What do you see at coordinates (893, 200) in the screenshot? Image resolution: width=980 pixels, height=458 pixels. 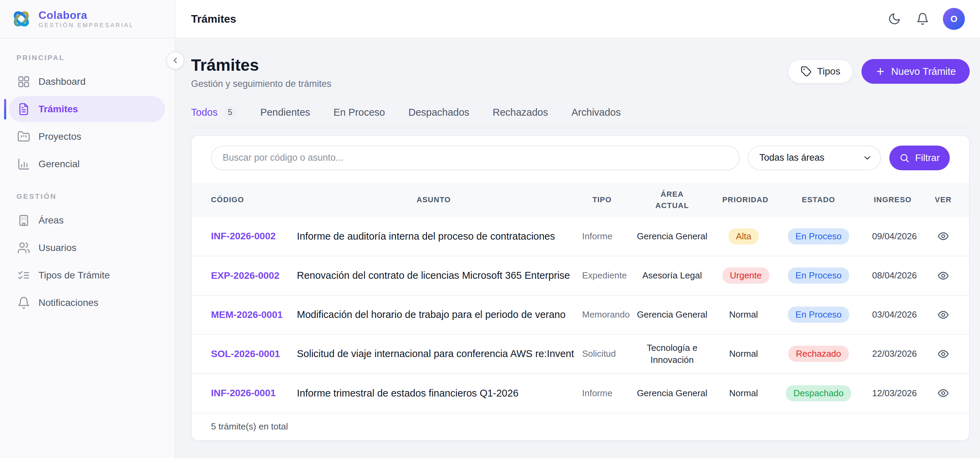 I see `column-header-ingreso: Ingreso` at bounding box center [893, 200].